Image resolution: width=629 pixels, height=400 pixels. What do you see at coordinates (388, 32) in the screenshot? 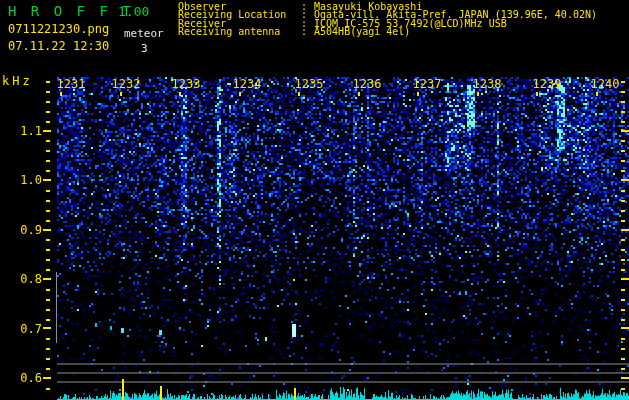
I see `info-row: Receiving antenna : A504HB(yagi 4el)` at bounding box center [388, 32].